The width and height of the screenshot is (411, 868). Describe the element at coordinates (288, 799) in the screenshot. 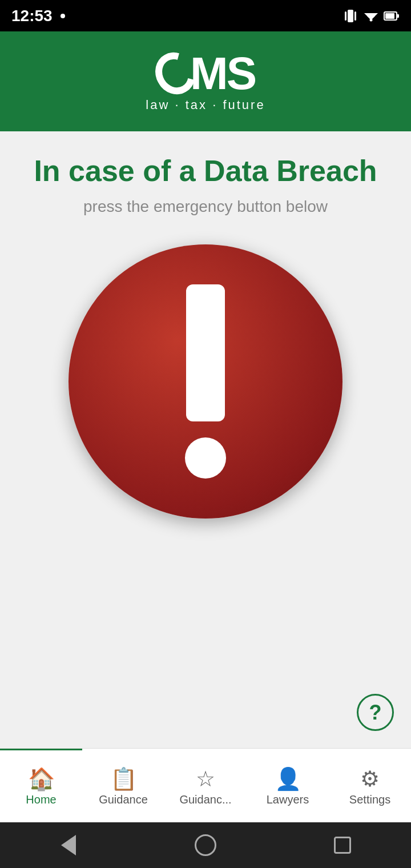

I see `nav-label-lawyers: Lawyers` at that location.